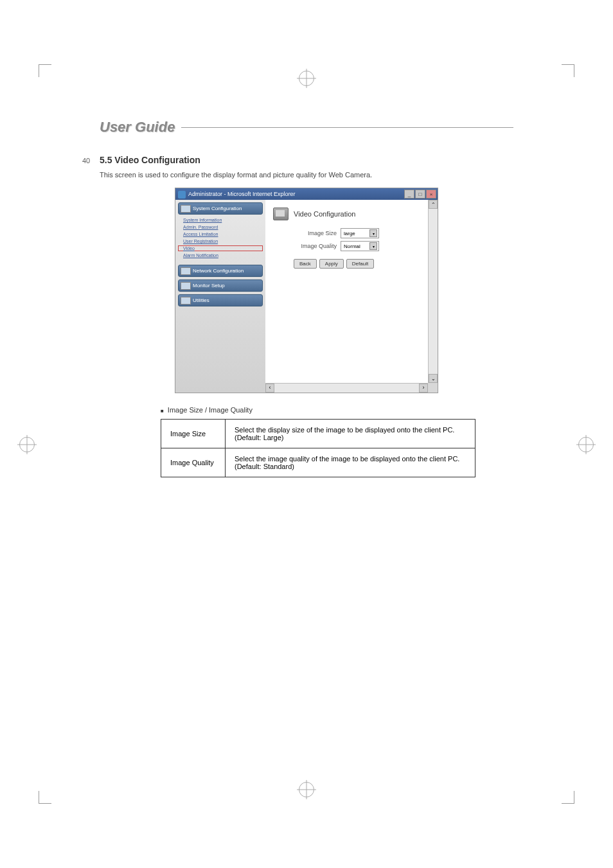 The width and height of the screenshot is (613, 868). What do you see at coordinates (351, 434) in the screenshot?
I see `table-cell-desc: Select the display size of the image to …` at bounding box center [351, 434].